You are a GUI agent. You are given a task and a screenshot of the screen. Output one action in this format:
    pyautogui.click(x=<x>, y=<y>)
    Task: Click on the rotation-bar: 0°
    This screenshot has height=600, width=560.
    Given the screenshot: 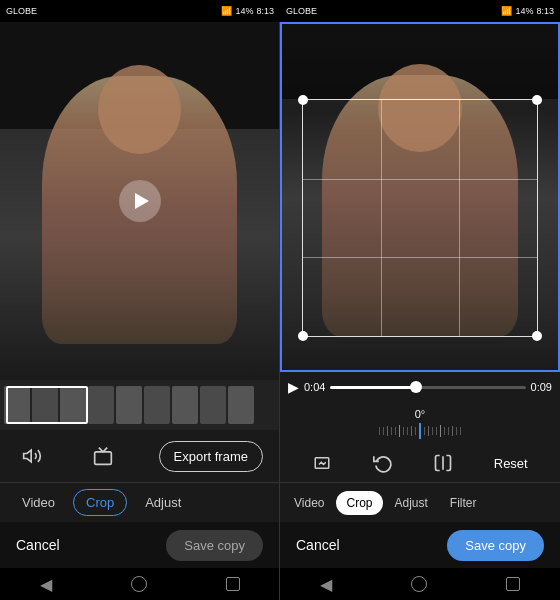 What is the action you would take?
    pyautogui.click(x=420, y=423)
    